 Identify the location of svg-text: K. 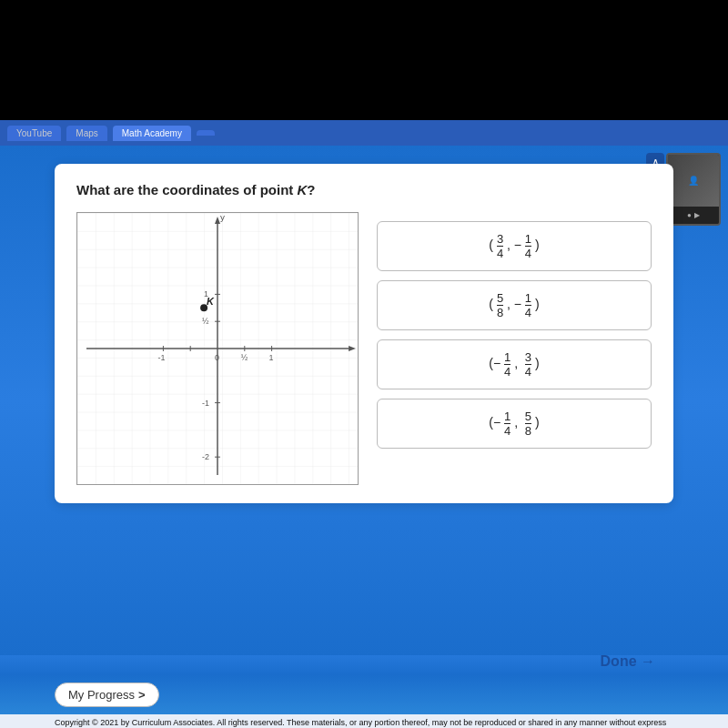
(211, 301).